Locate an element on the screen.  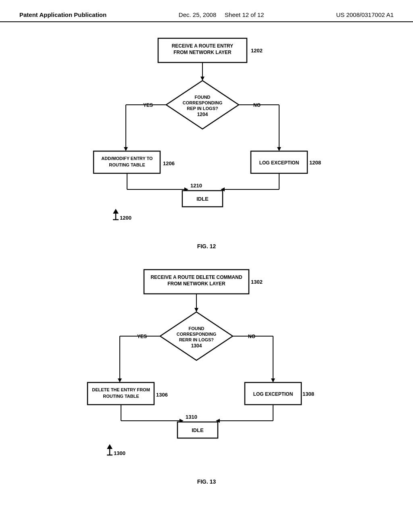
publication-label: Patent Application Publication is located at coordinates (63, 15).